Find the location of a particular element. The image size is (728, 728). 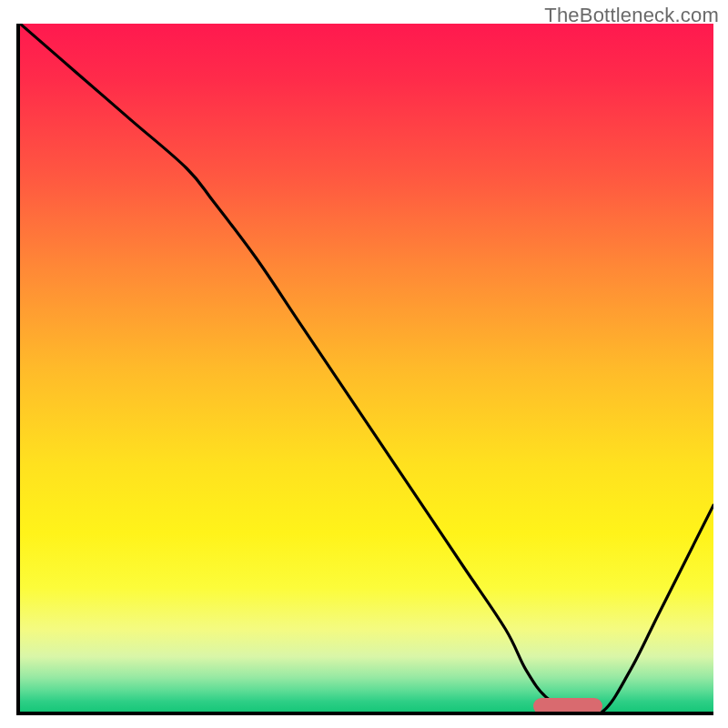

watermark-text: TheBottleneck.com is located at coordinates (632, 15).